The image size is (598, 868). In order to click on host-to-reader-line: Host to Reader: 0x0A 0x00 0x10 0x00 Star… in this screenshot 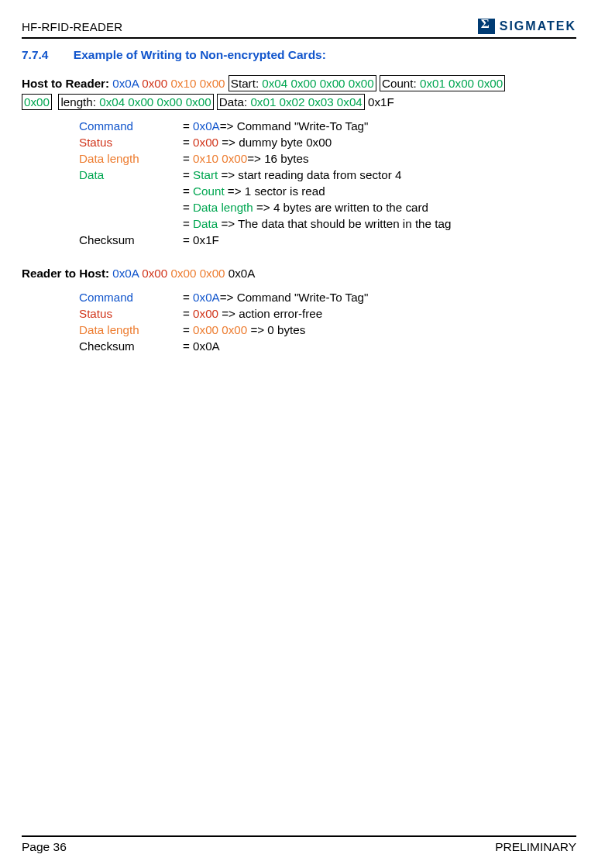, I will do `click(299, 93)`.